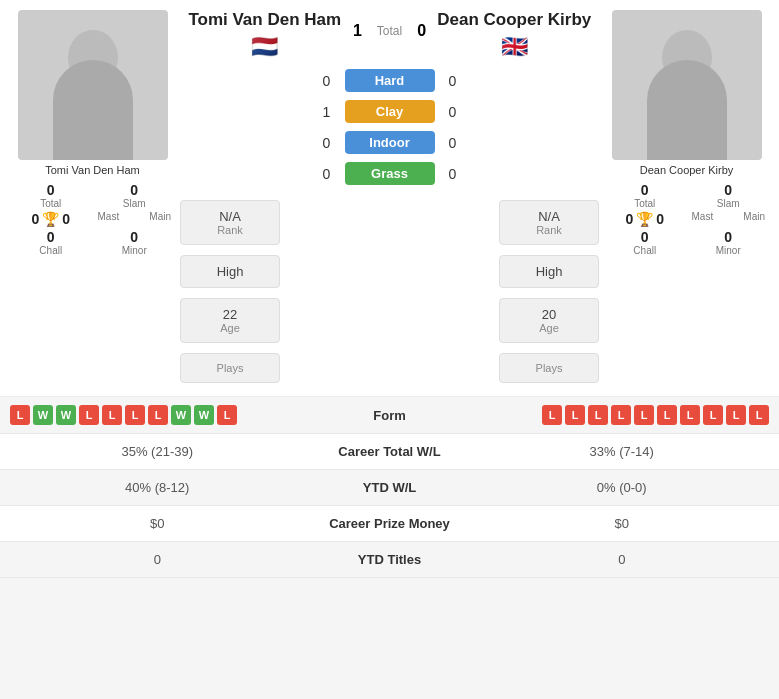 This screenshot has height=699, width=779. What do you see at coordinates (453, 143) in the screenshot?
I see `indoor-p2-score: 0` at bounding box center [453, 143].